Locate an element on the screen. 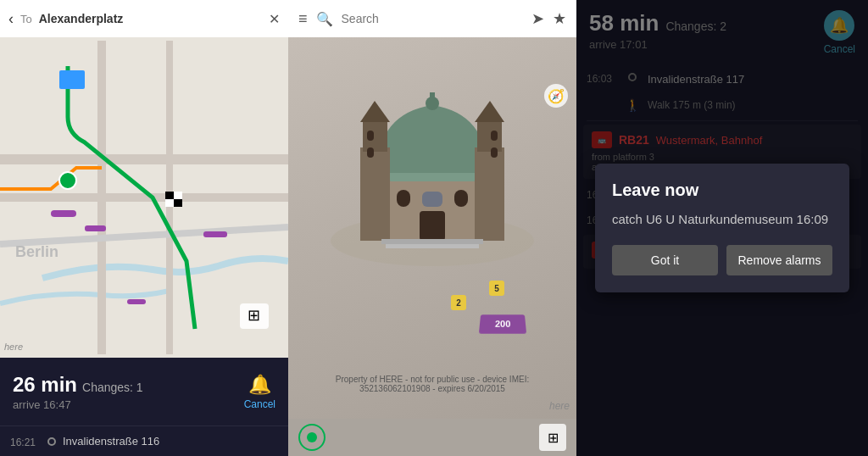  arrive-time: arrive 16:47 is located at coordinates (124, 405).